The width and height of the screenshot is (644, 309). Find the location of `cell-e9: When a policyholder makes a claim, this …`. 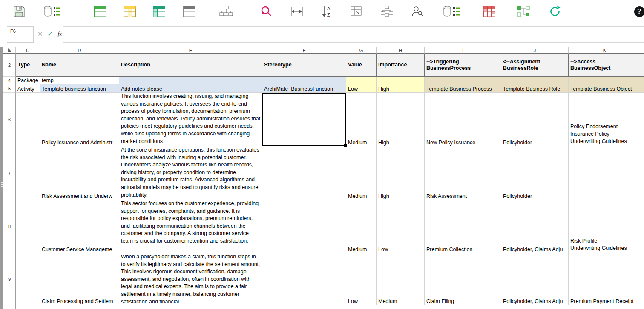

cell-e9: When a policyholder makes a claim, this … is located at coordinates (191, 279).